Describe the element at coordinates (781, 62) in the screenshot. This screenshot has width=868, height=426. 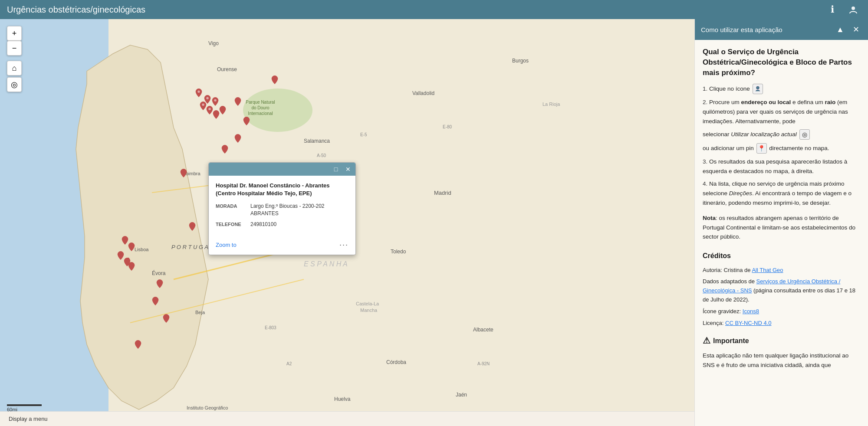
I see `main-question: Qual o Serviço de Urgência Obstétrica/Gi…` at that location.